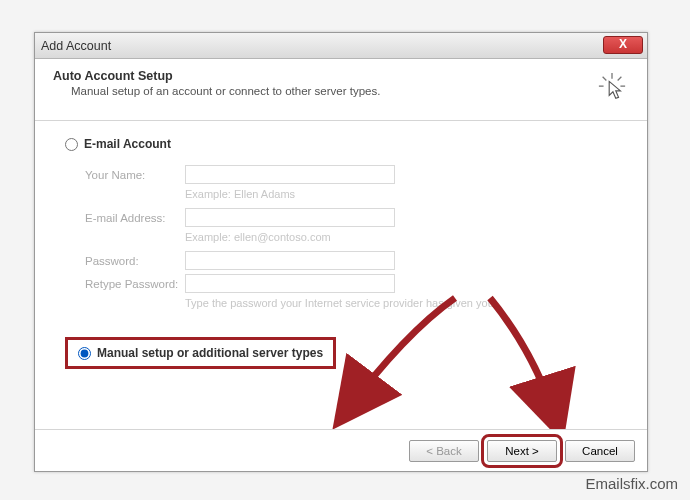 The image size is (690, 500). What do you see at coordinates (135, 175) in the screenshot?
I see `your-name-label: Your Name:` at bounding box center [135, 175].